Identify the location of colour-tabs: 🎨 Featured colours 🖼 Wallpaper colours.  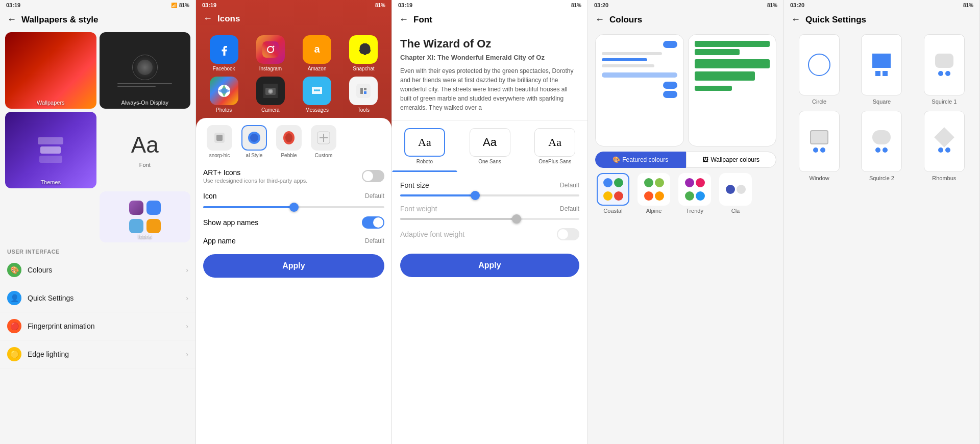
(686, 160).